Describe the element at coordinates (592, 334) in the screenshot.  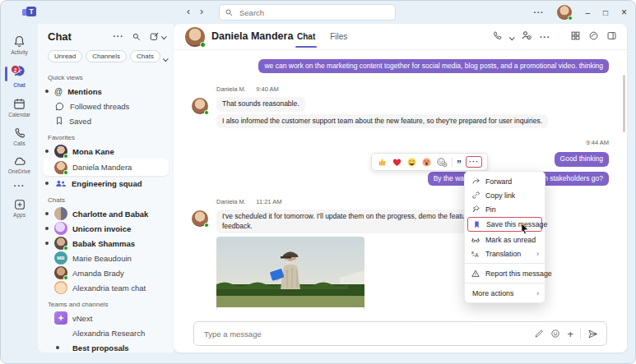
I see `send-icon` at that location.